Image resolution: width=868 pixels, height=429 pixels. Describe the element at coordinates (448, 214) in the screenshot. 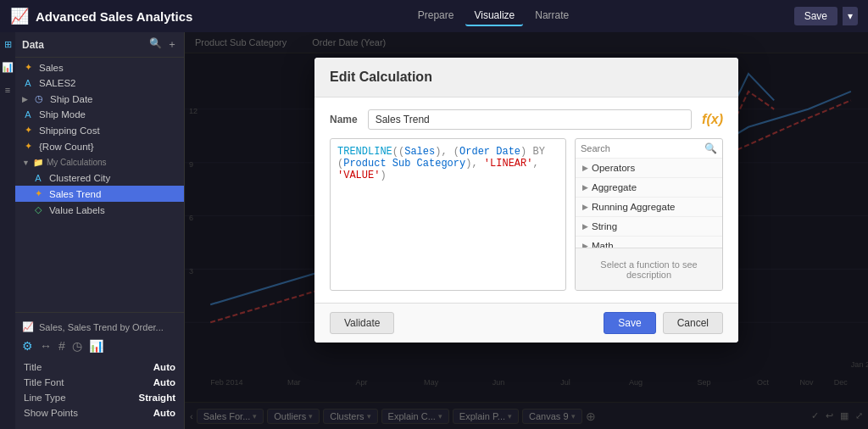

I see `modal-code-editor: TRENDLINE((Sales), (Order Date) BY (Prod…` at that location.